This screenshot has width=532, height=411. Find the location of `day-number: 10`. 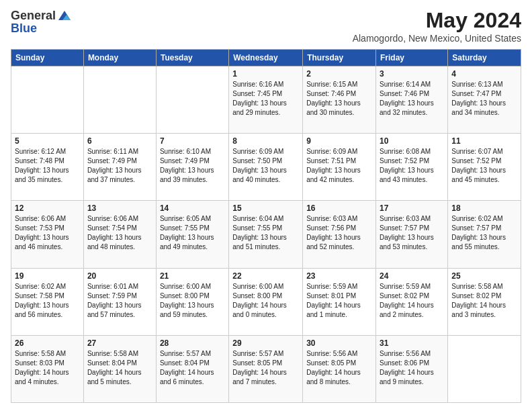

day-number: 10 is located at coordinates (412, 141).